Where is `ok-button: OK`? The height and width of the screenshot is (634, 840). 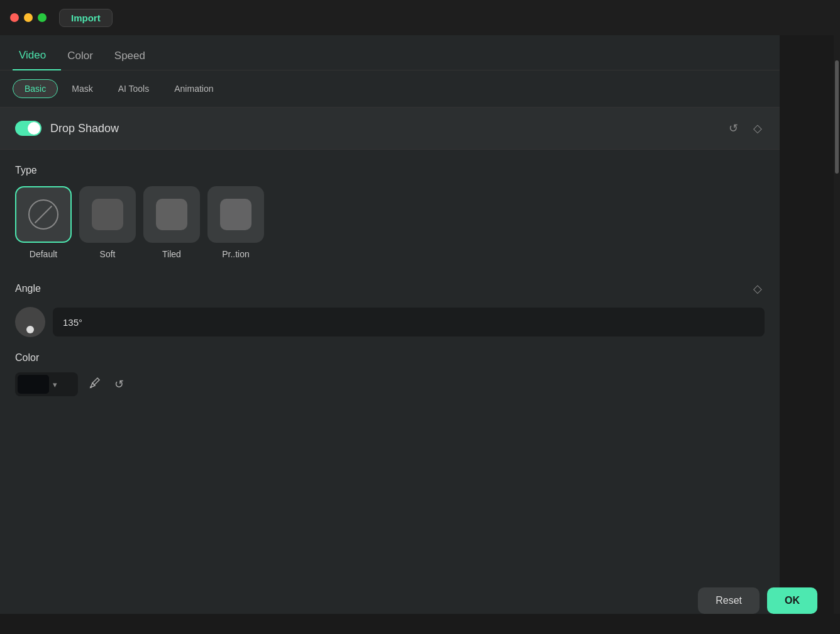
ok-button: OK is located at coordinates (792, 601).